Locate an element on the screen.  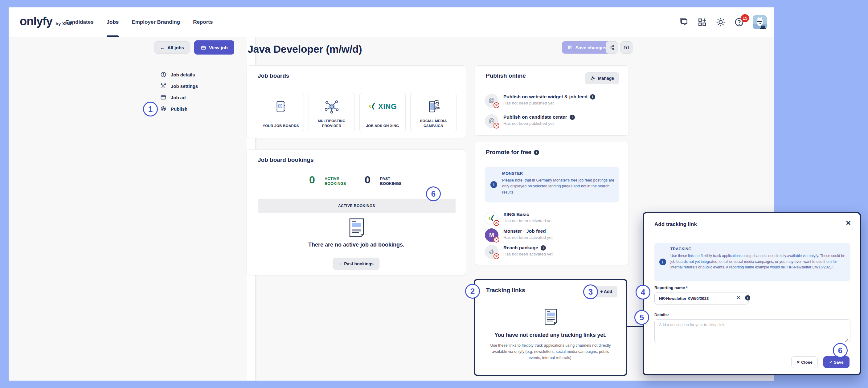
not-published-badge: ✕ is located at coordinates (497, 126).